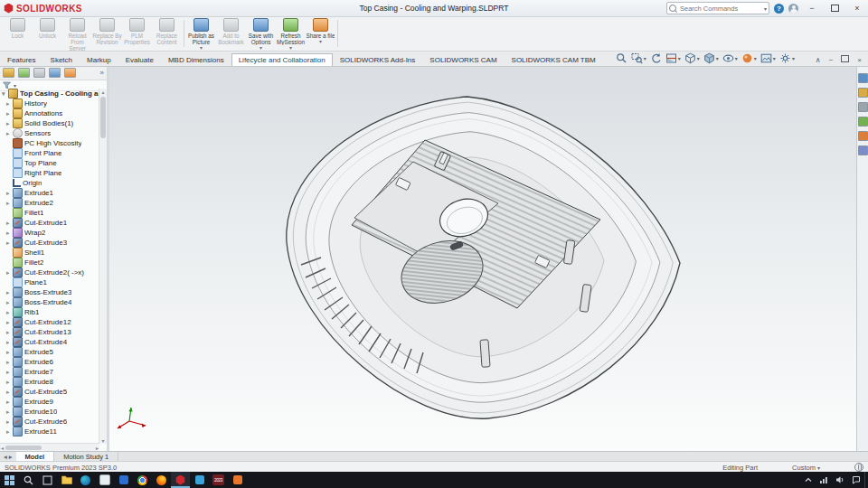 This screenshot has width=868, height=488. I want to click on status-globe-icon, so click(859, 467).